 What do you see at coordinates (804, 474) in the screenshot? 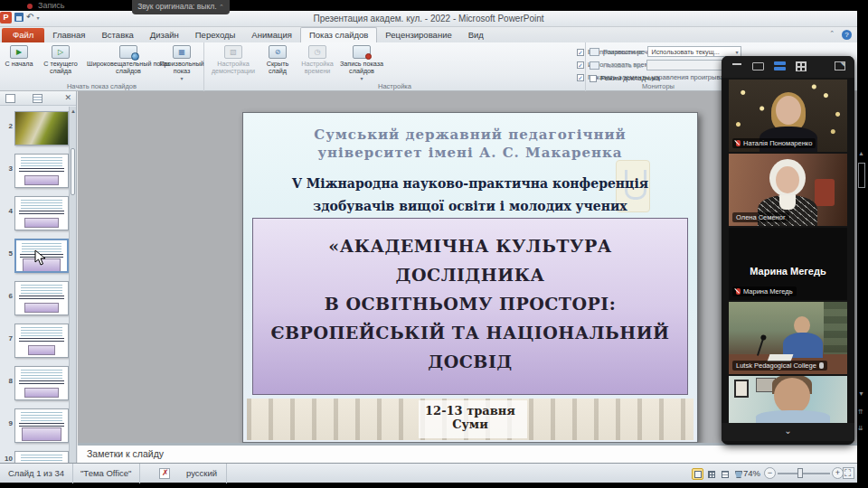
I see `zoom-slider-track` at bounding box center [804, 474].